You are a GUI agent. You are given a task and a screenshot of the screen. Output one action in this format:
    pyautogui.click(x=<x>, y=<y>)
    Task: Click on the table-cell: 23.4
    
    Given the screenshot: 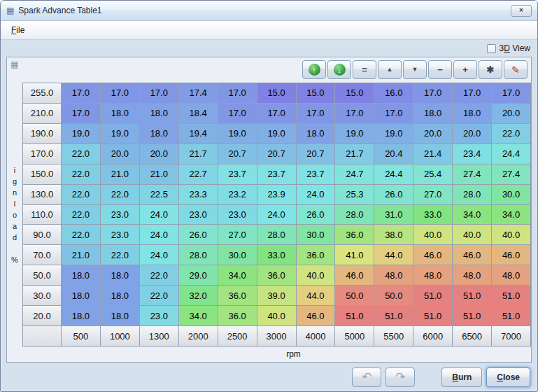 What is the action you would take?
    pyautogui.click(x=472, y=154)
    